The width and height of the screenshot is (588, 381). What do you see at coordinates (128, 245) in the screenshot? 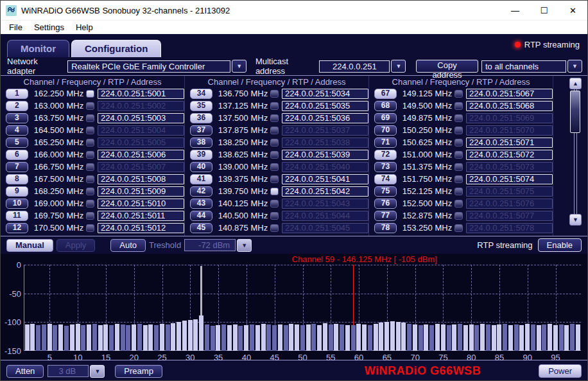
I see `auto-button: Auto` at bounding box center [128, 245].